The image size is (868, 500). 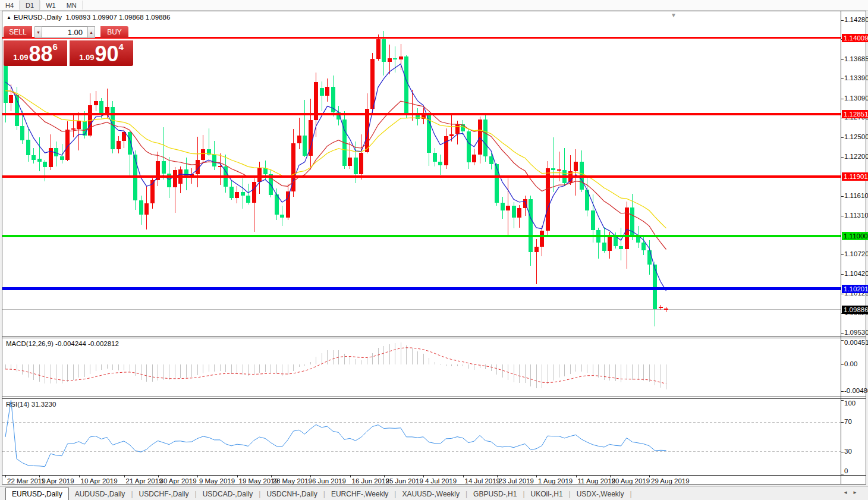 I want to click on date-tick-label: 29 Aug 2019, so click(x=671, y=481).